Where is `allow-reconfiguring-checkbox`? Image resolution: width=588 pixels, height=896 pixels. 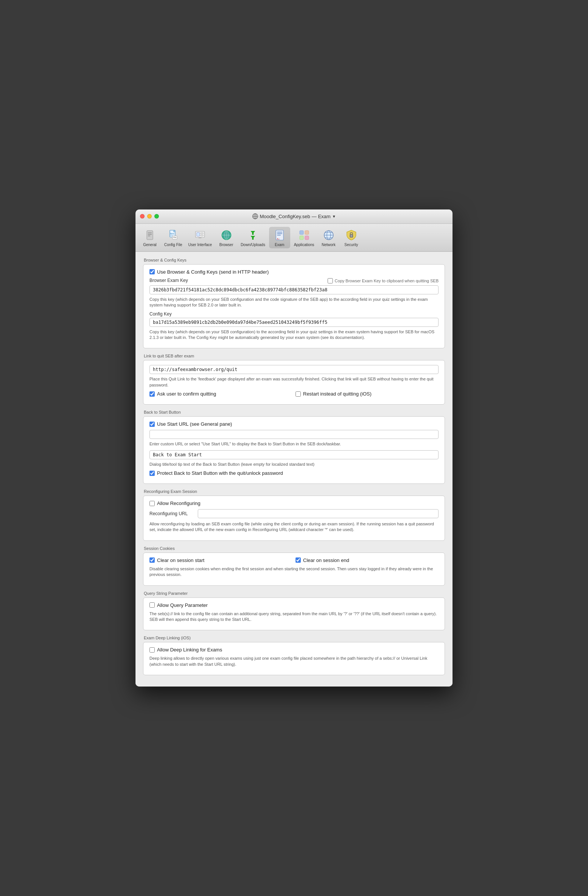
allow-reconfiguring-checkbox is located at coordinates (152, 503).